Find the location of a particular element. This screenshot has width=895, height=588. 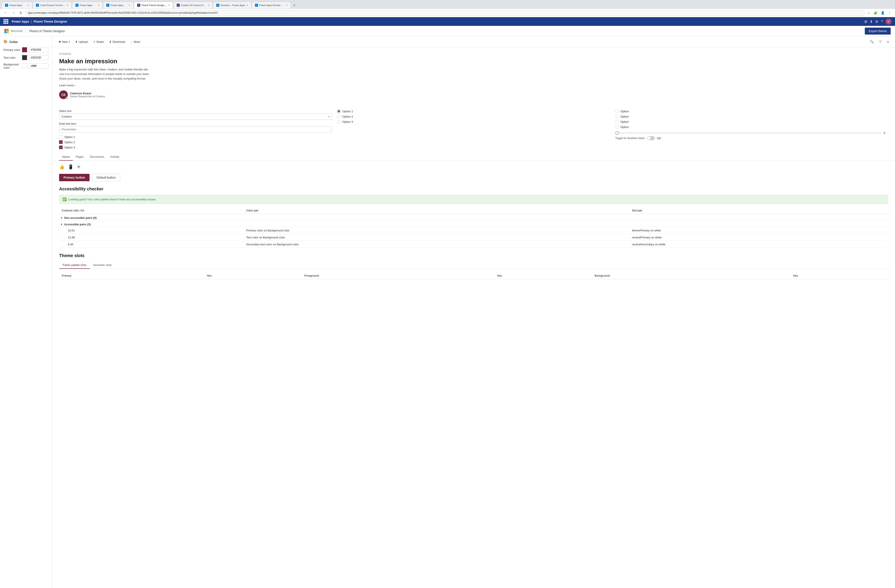

settings-preview-icon: ✳ is located at coordinates (79, 167).